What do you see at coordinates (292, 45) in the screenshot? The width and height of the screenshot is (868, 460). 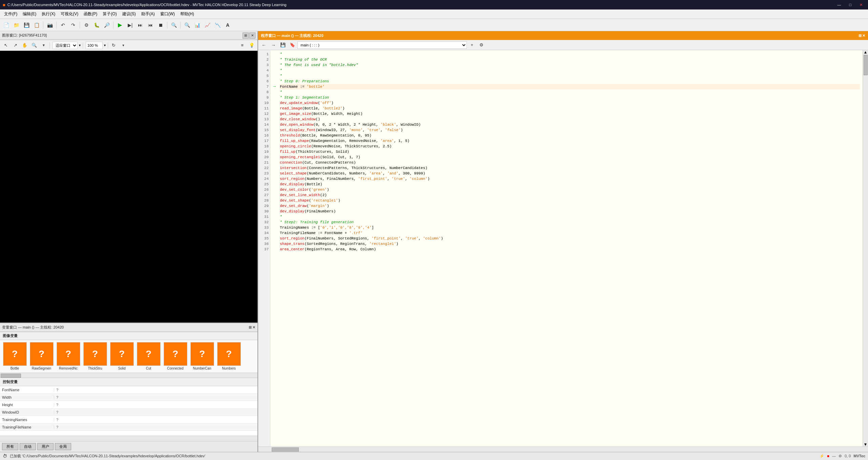 I see `prog-bookmark-button: 🔖` at bounding box center [292, 45].